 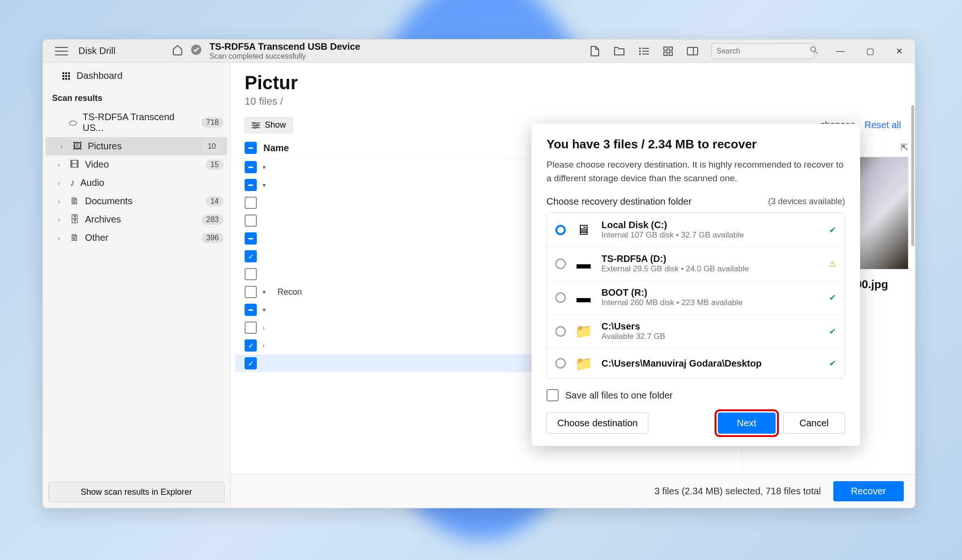 What do you see at coordinates (100, 76) in the screenshot?
I see `dashboard-label: Dashboard` at bounding box center [100, 76].